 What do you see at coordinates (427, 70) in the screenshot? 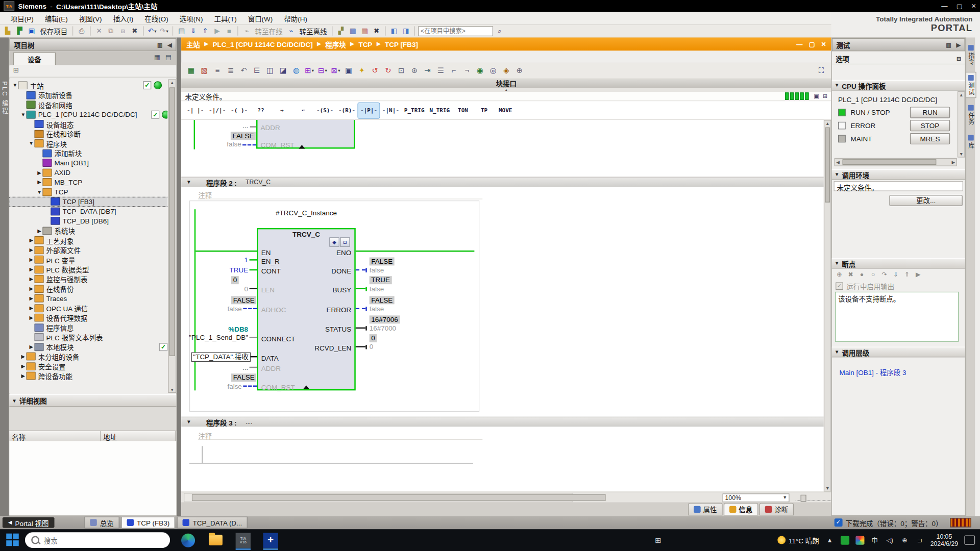
I see `absolute-operand-icon: ⇥` at bounding box center [427, 70].